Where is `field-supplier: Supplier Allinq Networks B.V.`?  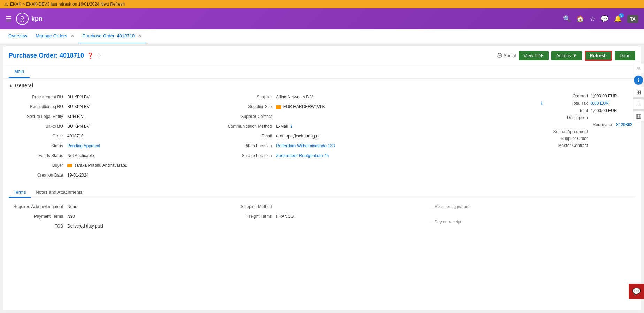
field-supplier: Supplier Allinq Networks B.V. is located at coordinates (322, 97).